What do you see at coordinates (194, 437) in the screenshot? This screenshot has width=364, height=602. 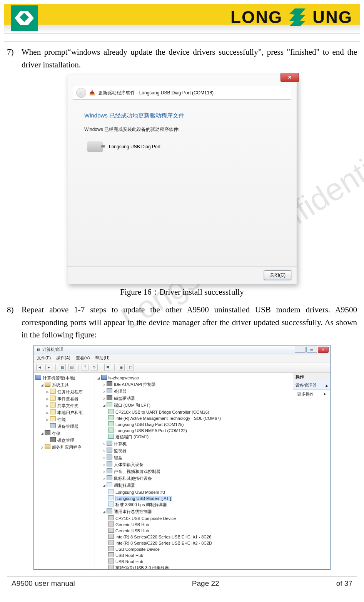 I see `device-item: 通信端口 (COM1)` at bounding box center [194, 437].